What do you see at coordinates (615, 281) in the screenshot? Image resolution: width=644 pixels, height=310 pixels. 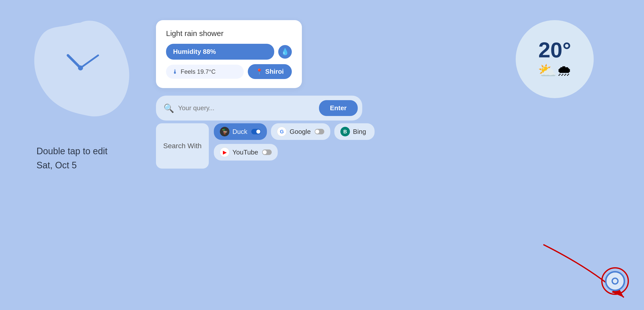 I see `red-circle-annotation` at bounding box center [615, 281].